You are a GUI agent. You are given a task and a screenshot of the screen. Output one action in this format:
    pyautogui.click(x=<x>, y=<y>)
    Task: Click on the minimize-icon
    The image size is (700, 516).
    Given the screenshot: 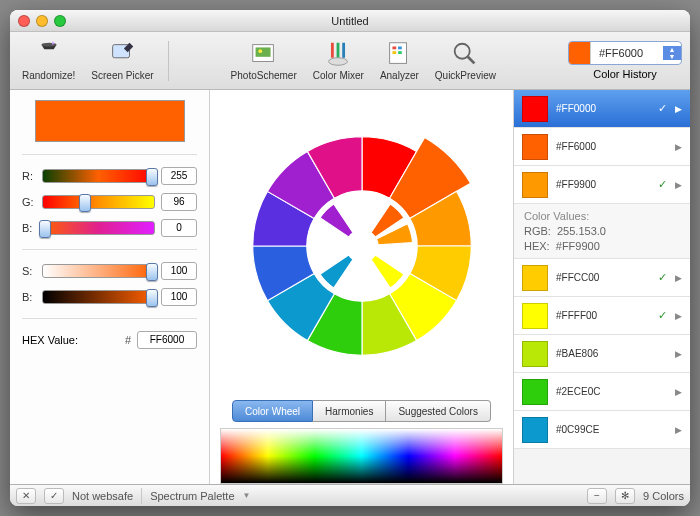 What is the action you would take?
    pyautogui.click(x=42, y=21)
    